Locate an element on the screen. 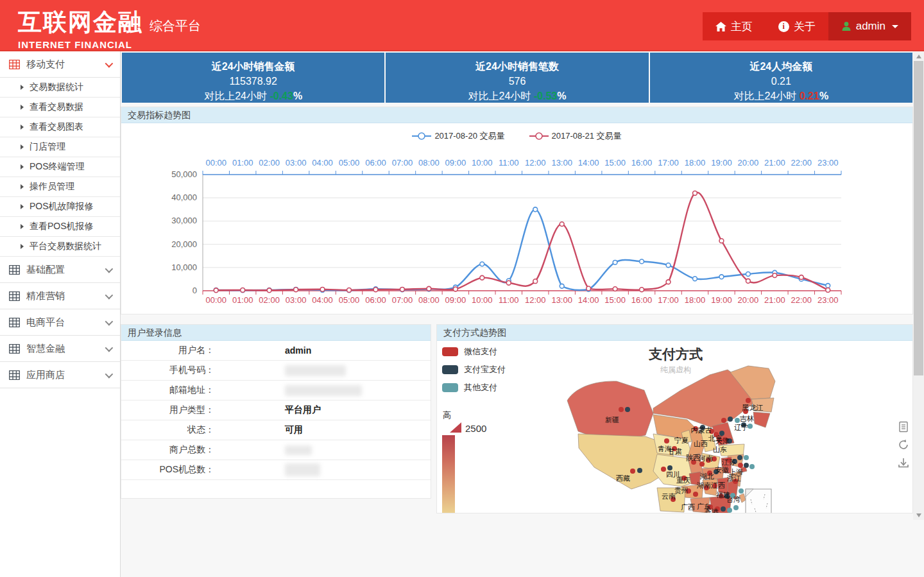 This screenshot has height=577, width=924. user-info-label: 手机号码： is located at coordinates (168, 370).